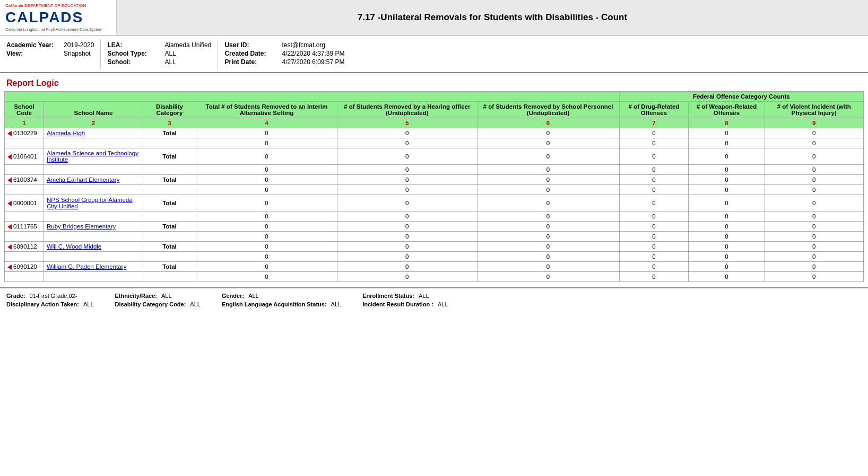  What do you see at coordinates (93, 267) in the screenshot?
I see `school-name-cell: William G. Paden Elementary` at bounding box center [93, 267].